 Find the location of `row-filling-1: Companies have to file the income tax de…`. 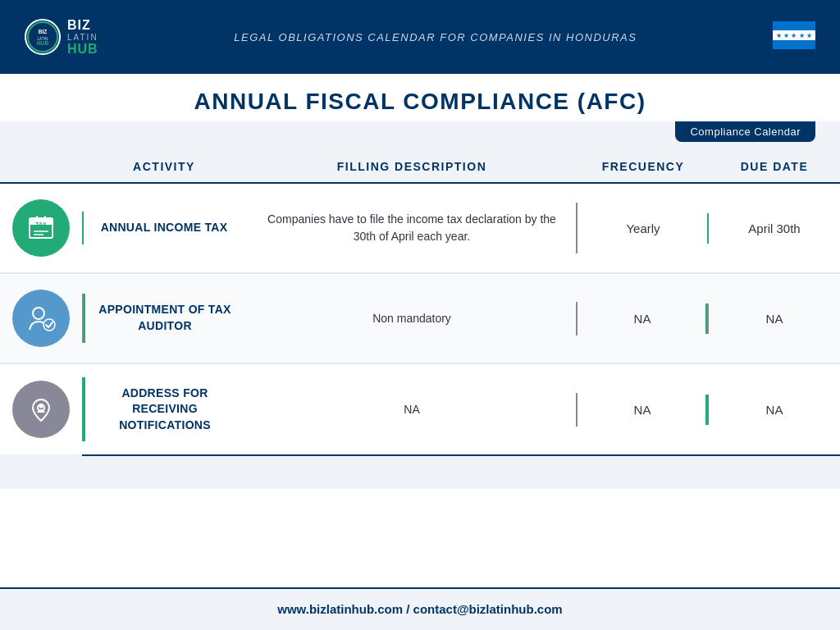

row-filling-1: Companies have to file the income tax de… is located at coordinates (412, 228).